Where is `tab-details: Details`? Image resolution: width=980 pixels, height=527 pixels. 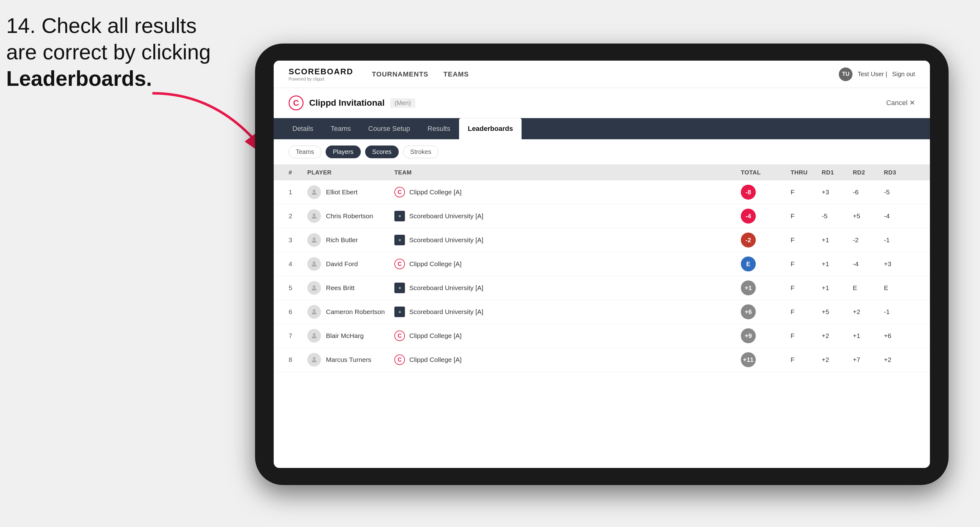
tab-details: Details is located at coordinates (303, 129).